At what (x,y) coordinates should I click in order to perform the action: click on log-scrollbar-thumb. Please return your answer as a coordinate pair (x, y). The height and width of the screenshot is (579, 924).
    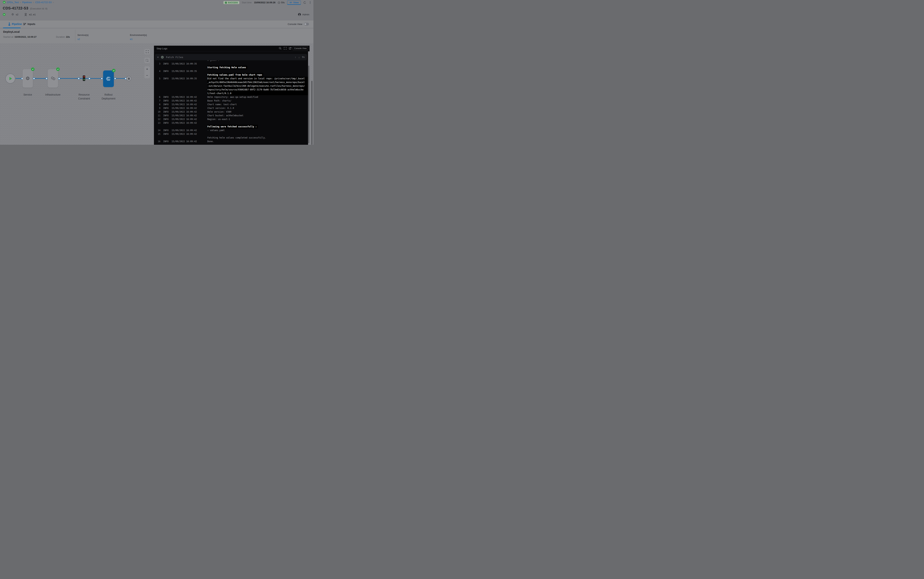
    Looking at the image, I should click on (309, 104).